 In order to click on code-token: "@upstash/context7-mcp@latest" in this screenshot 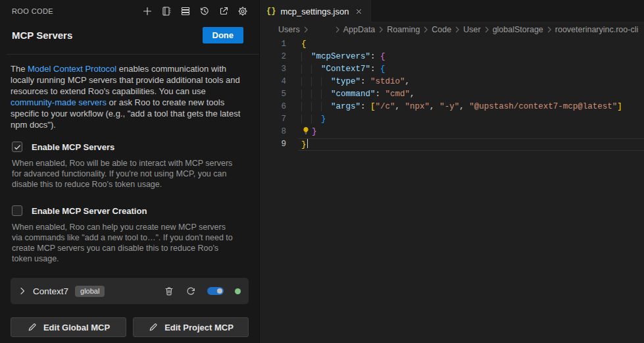, I will do `click(543, 107)`.